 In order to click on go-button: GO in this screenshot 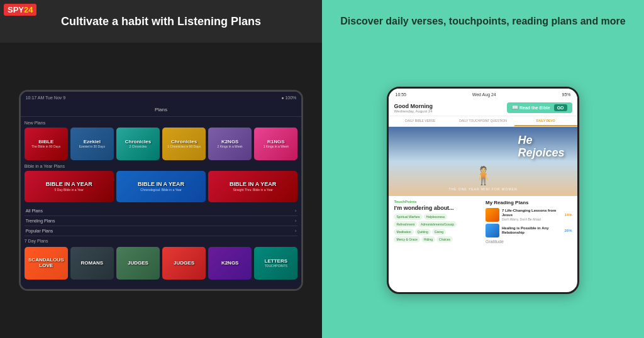, I will do `click(561, 108)`.